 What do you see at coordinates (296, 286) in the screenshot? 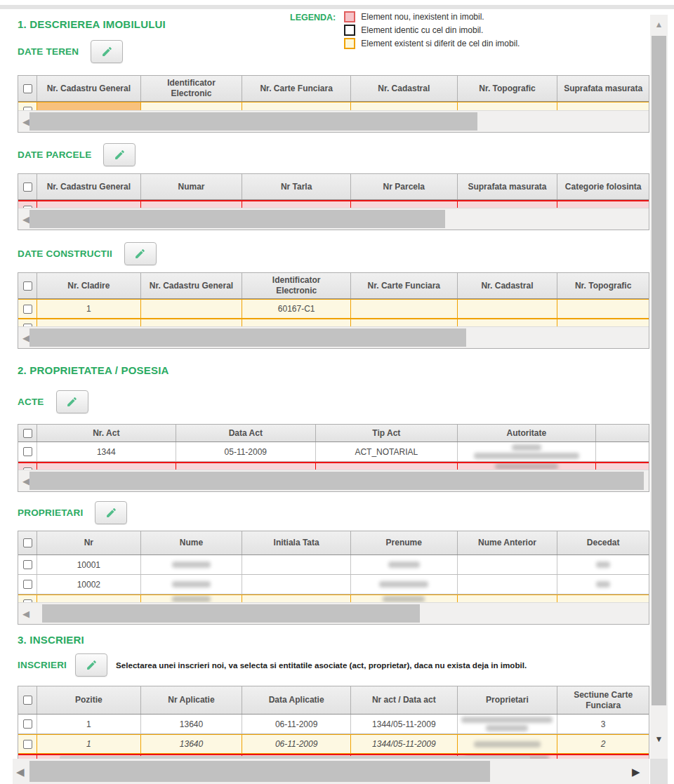
I see `column-header: Identificator Electronic` at bounding box center [296, 286].